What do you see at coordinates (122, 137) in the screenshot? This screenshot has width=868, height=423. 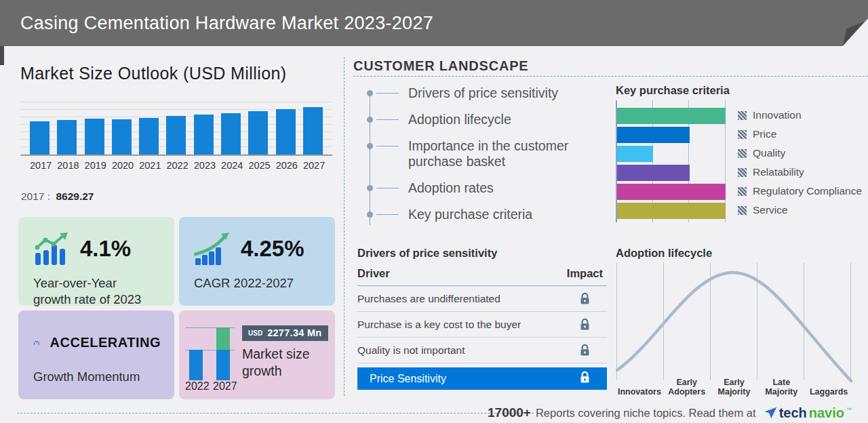 I see `market-bar-2020` at bounding box center [122, 137].